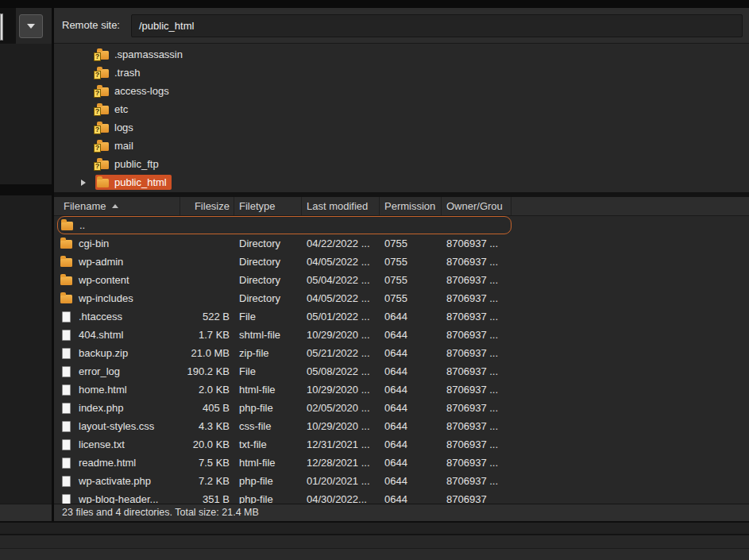 This screenshot has height=560, width=749. Describe the element at coordinates (107, 462) in the screenshot. I see `filename: readme.html` at that location.